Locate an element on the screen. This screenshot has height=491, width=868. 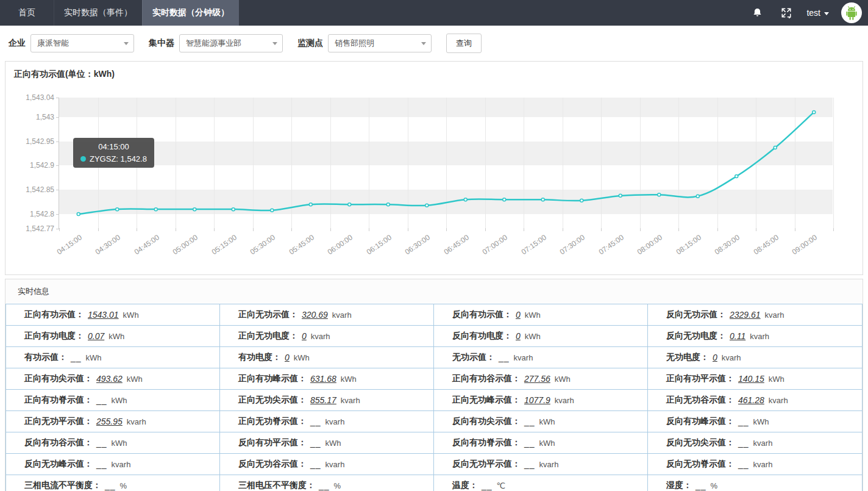
field-value-link: 277.56 is located at coordinates (538, 379).